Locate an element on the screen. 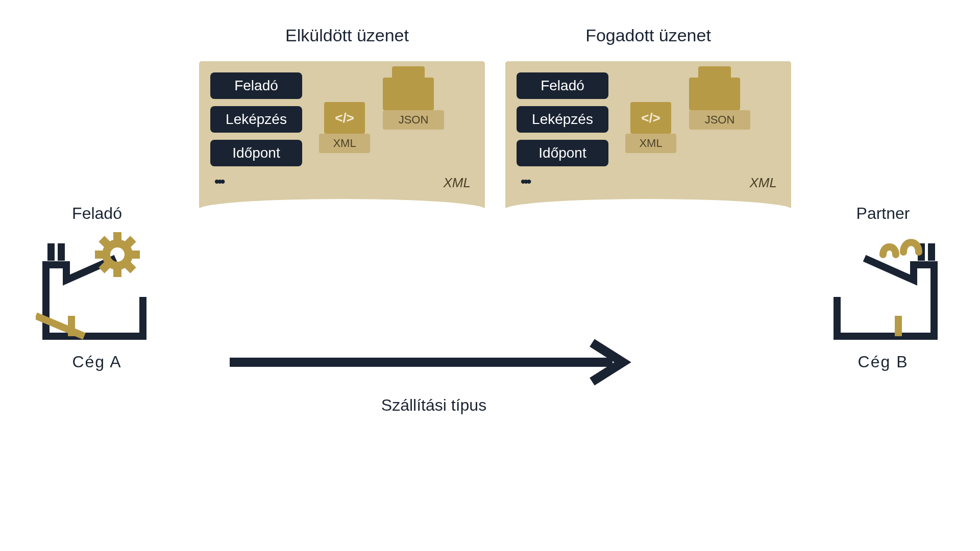  sent-chip-mapping: Leképzés is located at coordinates (256, 119).